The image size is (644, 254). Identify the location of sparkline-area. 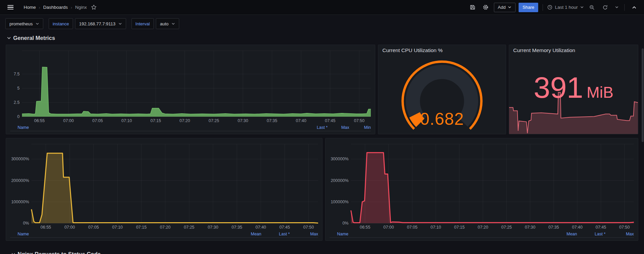
(573, 113).